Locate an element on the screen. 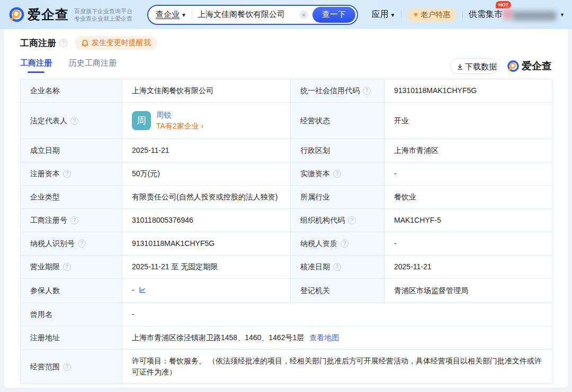 The image size is (572, 392). field-value: 开业 is located at coordinates (401, 121).